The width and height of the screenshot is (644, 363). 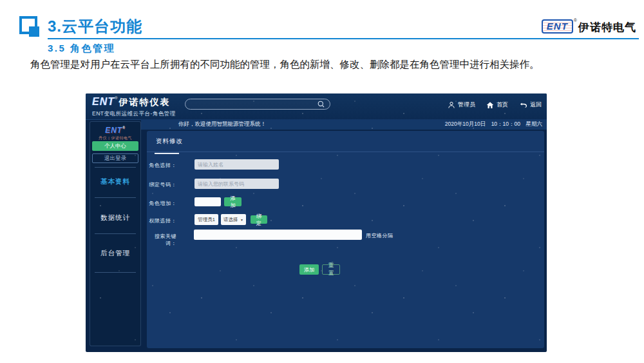 What do you see at coordinates (162, 221) in the screenshot?
I see `permission-label: 权限选择：` at bounding box center [162, 221].